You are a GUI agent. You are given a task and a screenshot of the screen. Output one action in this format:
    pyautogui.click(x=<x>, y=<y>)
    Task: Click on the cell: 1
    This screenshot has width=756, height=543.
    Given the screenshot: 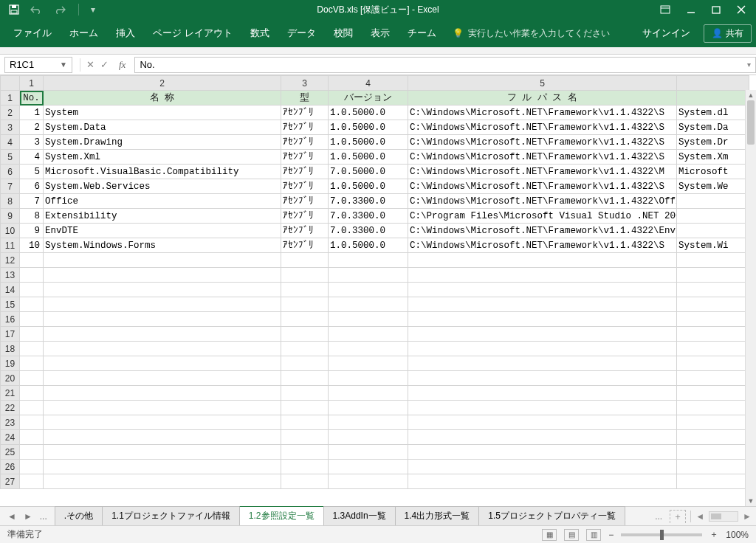 What is the action you would take?
    pyautogui.click(x=32, y=113)
    